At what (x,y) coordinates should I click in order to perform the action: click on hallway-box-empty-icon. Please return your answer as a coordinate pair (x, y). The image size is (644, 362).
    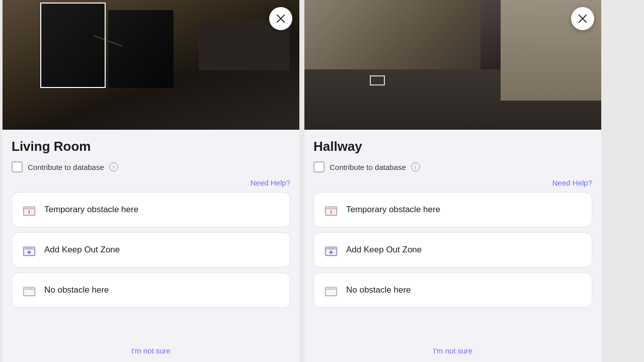
    Looking at the image, I should click on (331, 290).